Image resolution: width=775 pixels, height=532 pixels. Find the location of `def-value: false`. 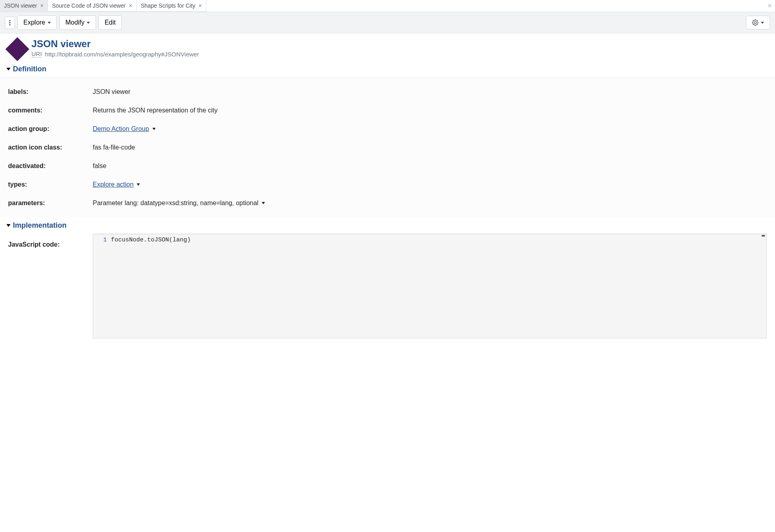

def-value: false is located at coordinates (100, 166).